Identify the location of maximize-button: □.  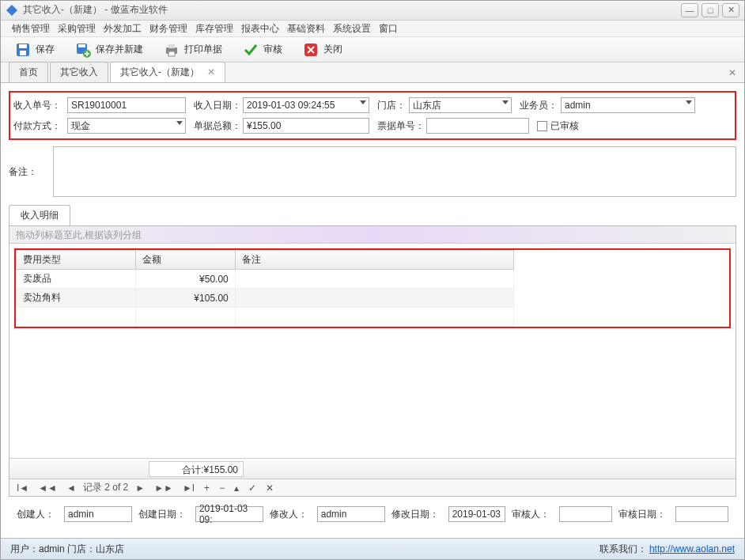
(710, 10).